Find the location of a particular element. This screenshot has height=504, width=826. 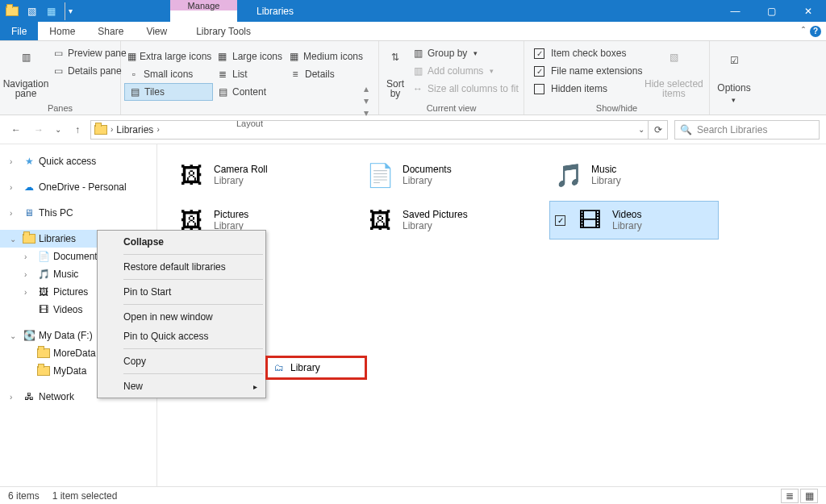

library-documents: 📄 DocumentsLibrary is located at coordinates (445, 175).